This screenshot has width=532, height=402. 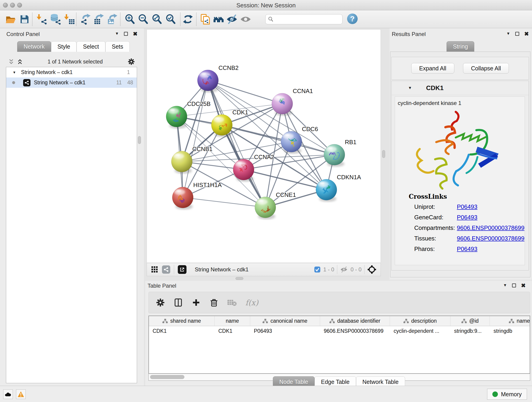 I want to click on column-label: database identifier, so click(x=359, y=321).